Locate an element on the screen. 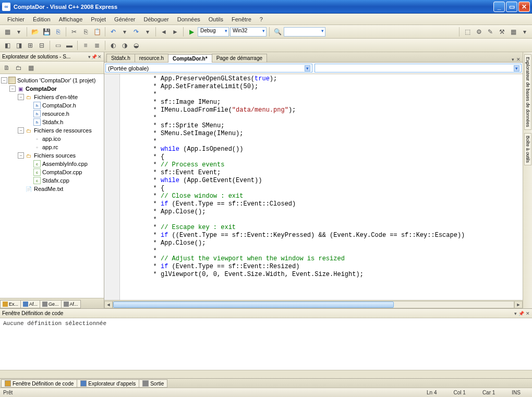 This screenshot has width=532, height=397. panel-dropdown-icon: ▾ is located at coordinates (90, 57).